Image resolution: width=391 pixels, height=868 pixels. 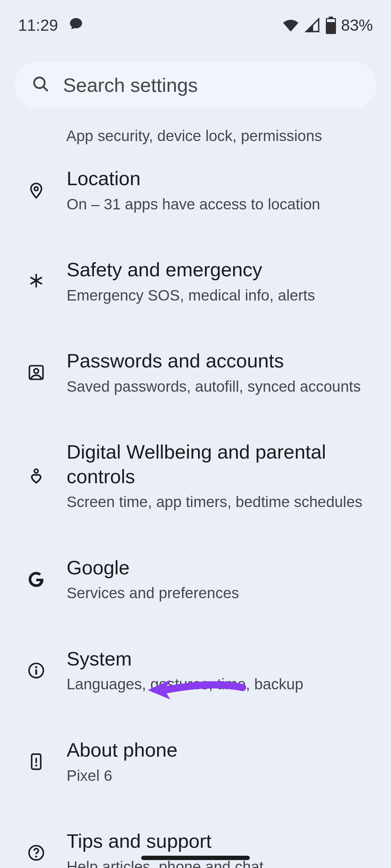 What do you see at coordinates (36, 476) in the screenshot?
I see `wellbeing-icon` at bounding box center [36, 476].